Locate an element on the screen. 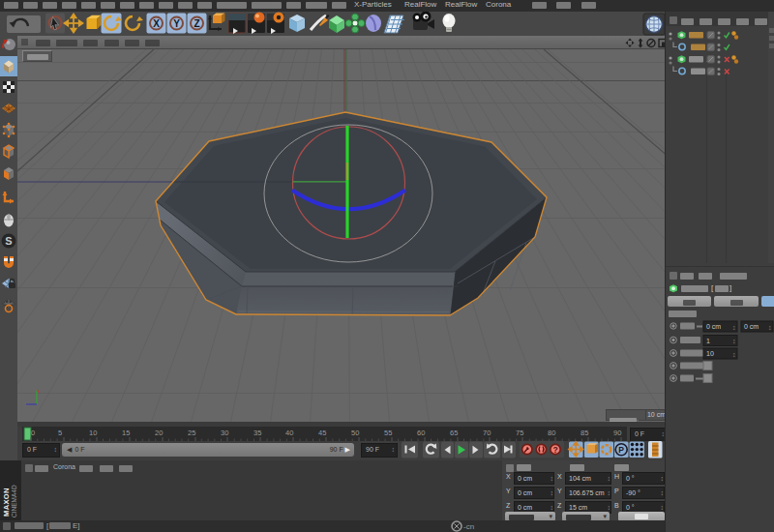 This screenshot has height=532, width=774. svg-text: 55 is located at coordinates (388, 433).